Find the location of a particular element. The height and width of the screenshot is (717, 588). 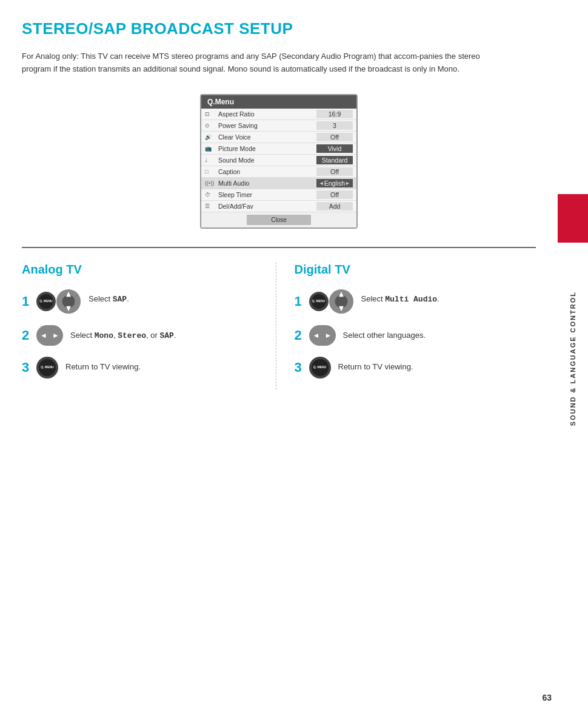

analog-step3-number-area: 3 Q. MENU is located at coordinates (40, 368).